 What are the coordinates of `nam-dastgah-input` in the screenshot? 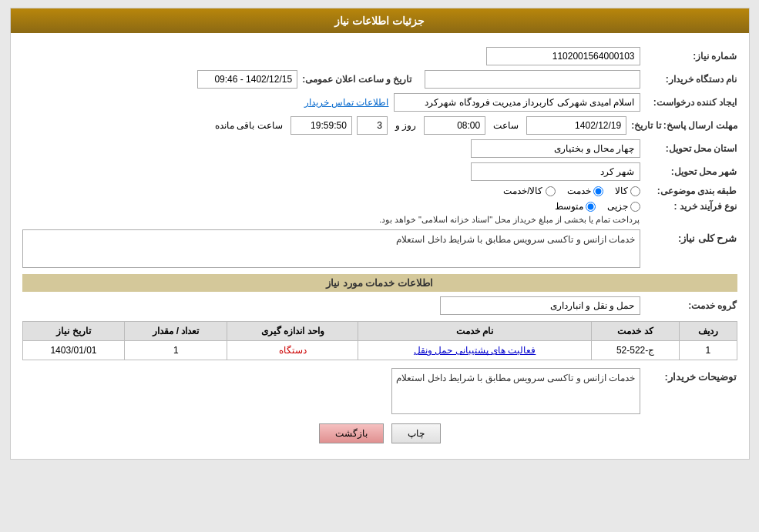 It's located at (532, 79).